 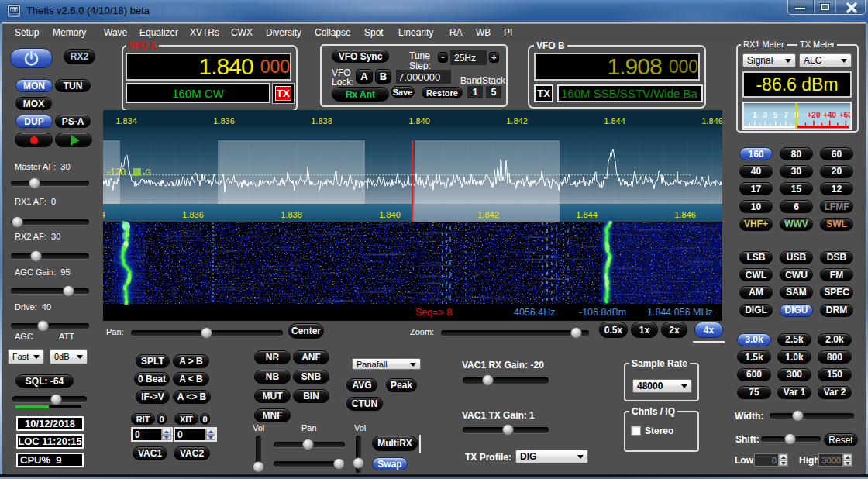 I want to click on svg-text: +40, so click(x=829, y=115).